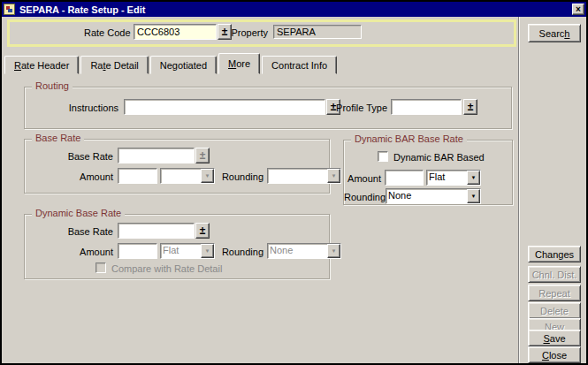 The width and height of the screenshot is (588, 365). I want to click on close-button: Close, so click(554, 355).